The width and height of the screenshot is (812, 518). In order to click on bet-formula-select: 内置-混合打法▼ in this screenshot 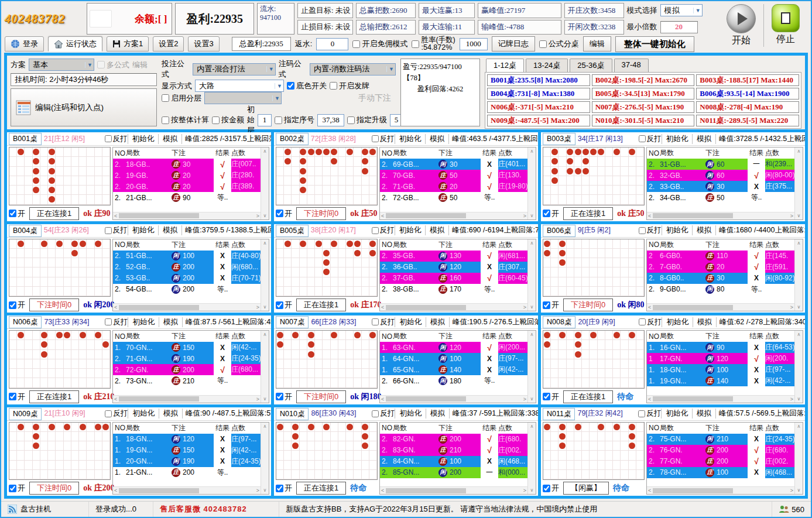, I will do `click(234, 69)`.